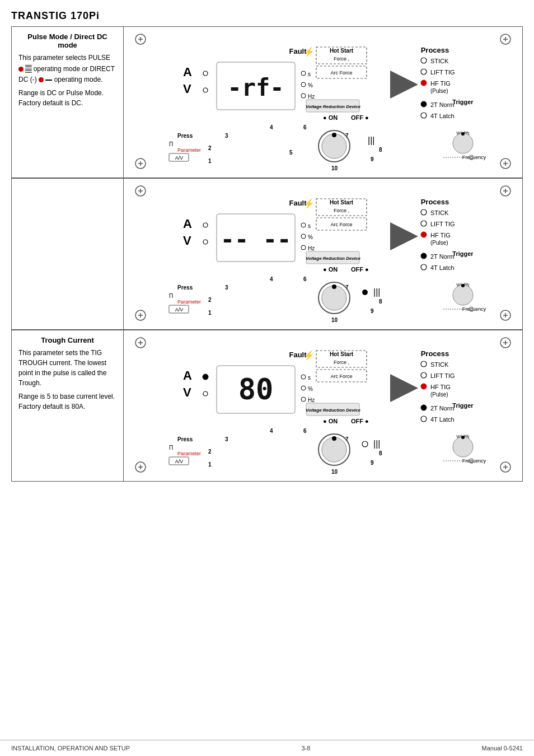  What do you see at coordinates (67, 340) in the screenshot?
I see `section-title-trough: Trough Current` at bounding box center [67, 340].